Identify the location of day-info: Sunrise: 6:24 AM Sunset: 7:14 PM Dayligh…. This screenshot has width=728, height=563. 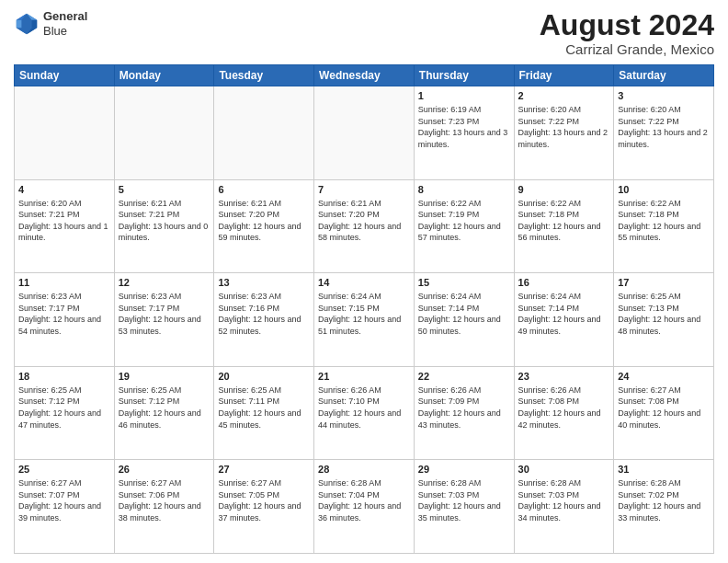
(464, 314).